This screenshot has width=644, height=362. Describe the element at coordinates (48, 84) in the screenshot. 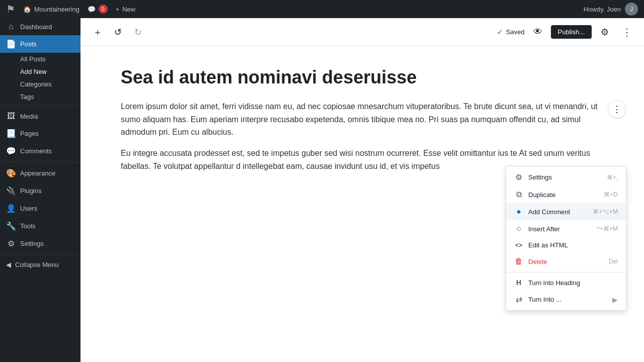

I see `sidebar-item-categories: Categories` at that location.